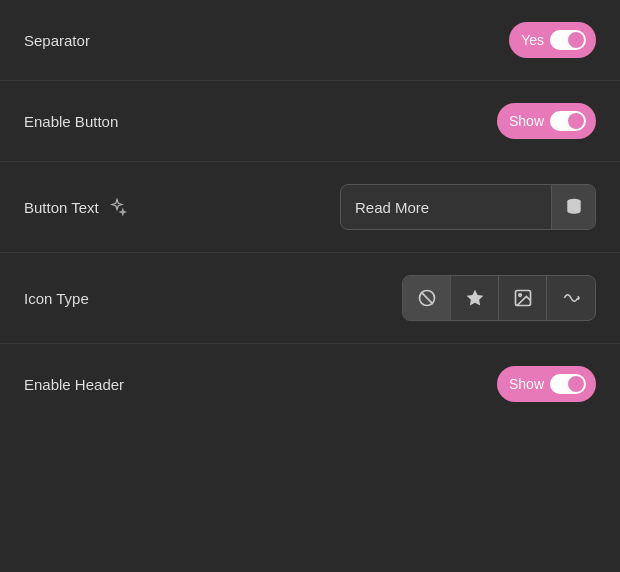  I want to click on enable-button-row: Enable Button Show, so click(310, 122).